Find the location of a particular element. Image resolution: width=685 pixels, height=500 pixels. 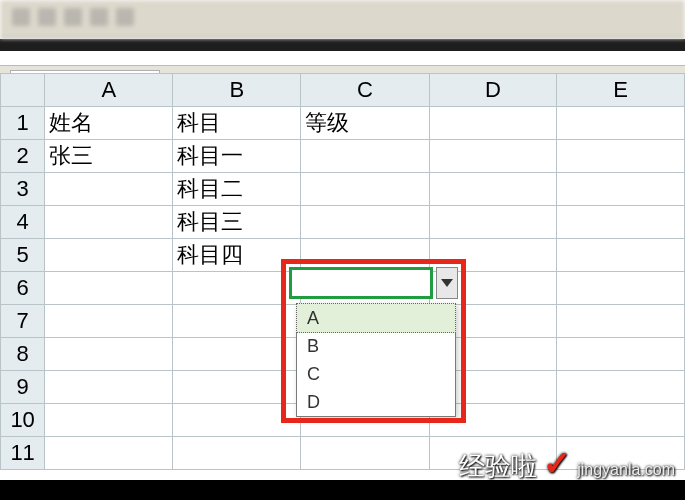

row-header-11: 11 is located at coordinates (23, 454).